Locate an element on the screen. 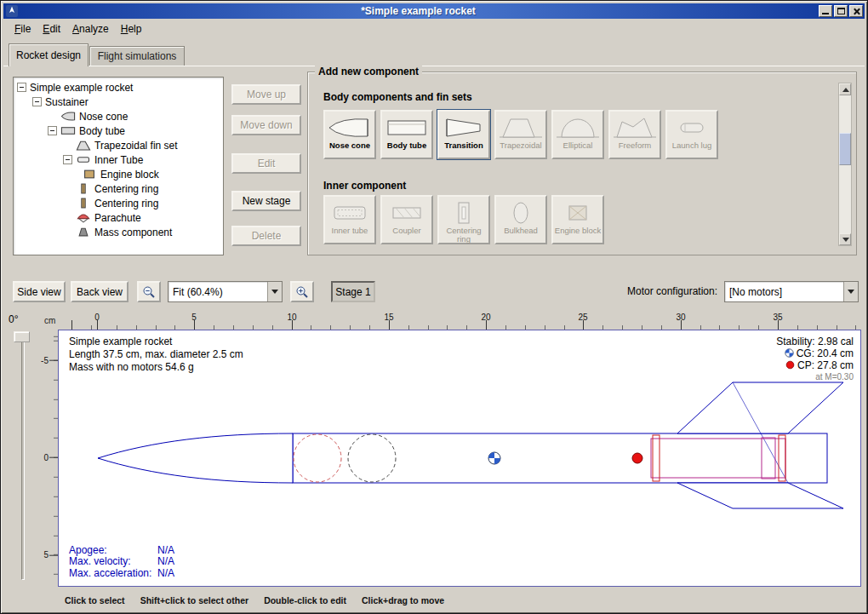 The width and height of the screenshot is (868, 614). edit-button: Edit is located at coordinates (266, 164).